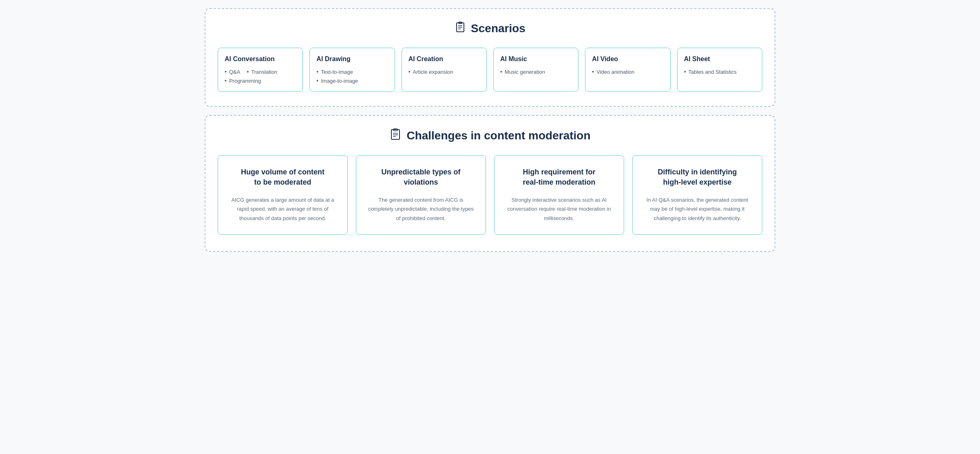 The height and width of the screenshot is (454, 980). Describe the element at coordinates (283, 177) in the screenshot. I see `challenge-card-title-huge-volume: Huge volume of contentto be moderated` at that location.